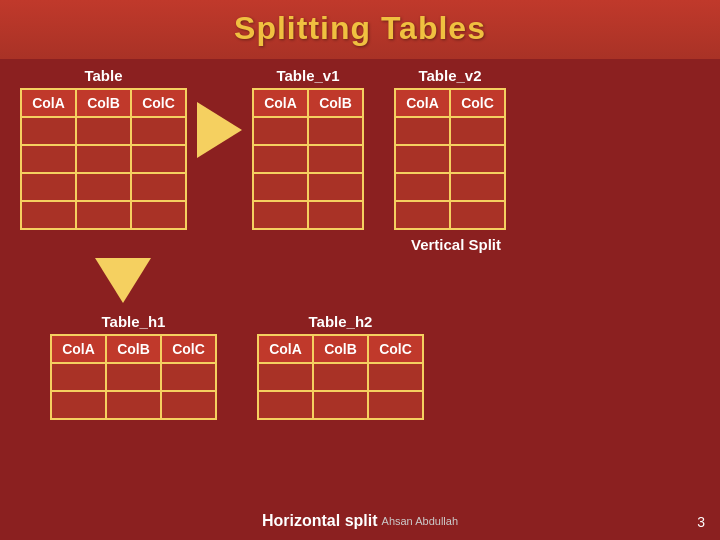 This screenshot has height=540, width=720. I want to click on title-bar: Splitting Tables, so click(360, 30).